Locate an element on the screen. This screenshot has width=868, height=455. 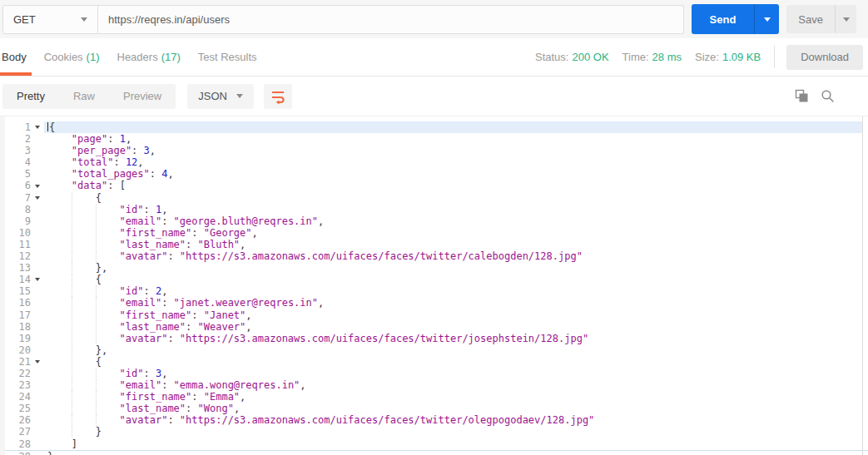
status-value: 200 OK is located at coordinates (590, 57).